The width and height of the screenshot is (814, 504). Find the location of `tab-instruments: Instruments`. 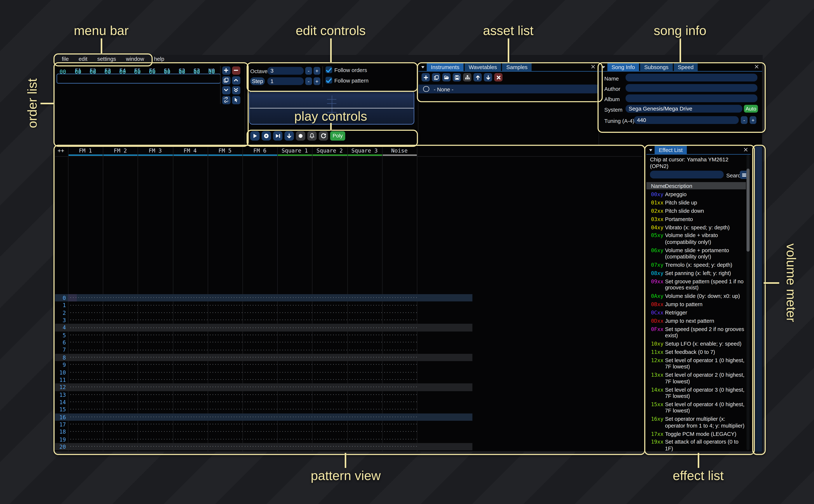

tab-instruments: Instruments is located at coordinates (445, 67).